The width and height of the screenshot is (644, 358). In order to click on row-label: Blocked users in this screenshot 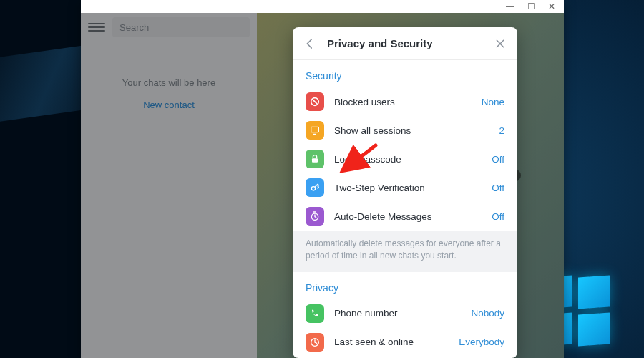, I will do `click(403, 102)`.